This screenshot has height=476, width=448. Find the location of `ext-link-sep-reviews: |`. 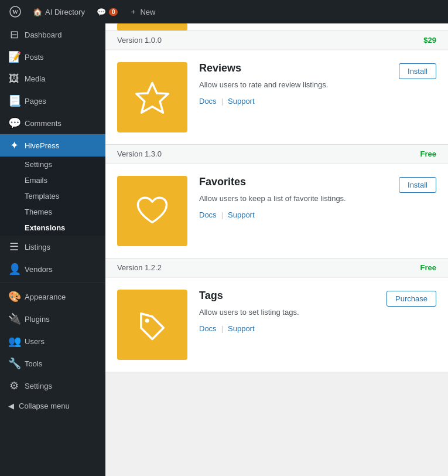

ext-link-sep-reviews: | is located at coordinates (223, 101).